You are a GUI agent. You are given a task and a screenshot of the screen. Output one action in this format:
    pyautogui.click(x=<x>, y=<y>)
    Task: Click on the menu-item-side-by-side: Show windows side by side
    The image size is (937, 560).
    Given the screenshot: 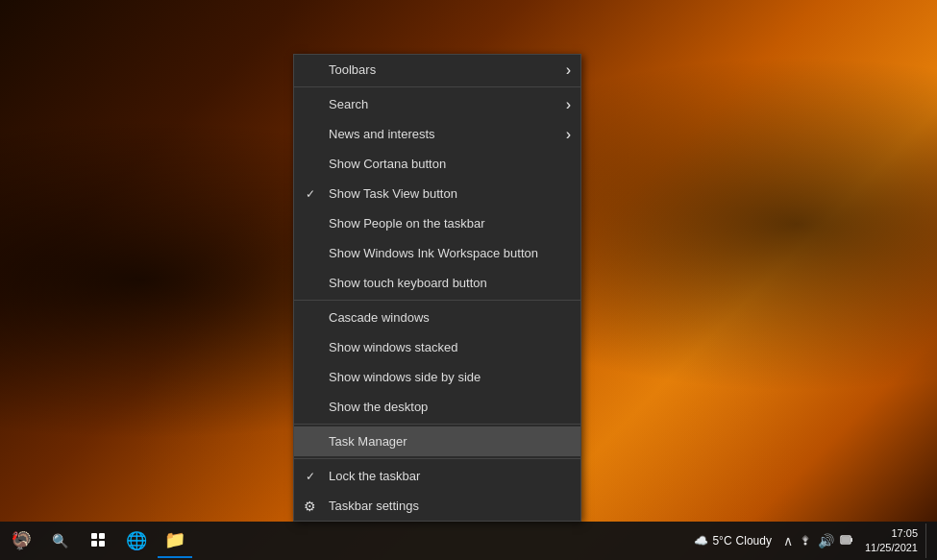 What is the action you would take?
    pyautogui.click(x=437, y=377)
    